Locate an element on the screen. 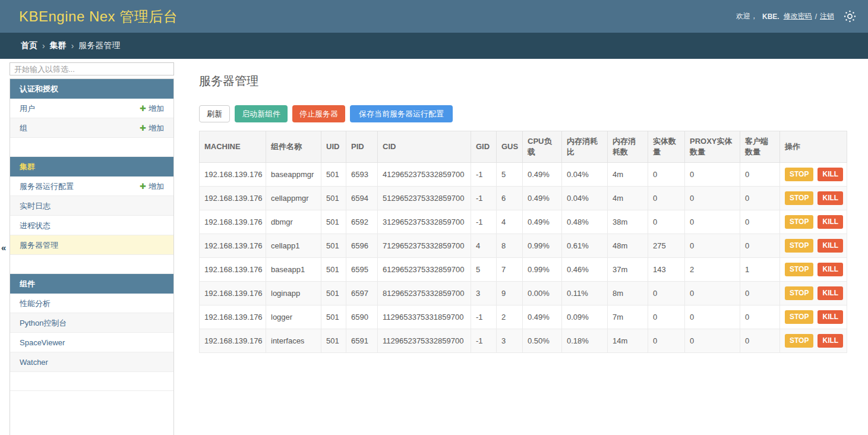 The image size is (868, 435). save-run-config-button: 保存当前服务器运行配置 is located at coordinates (402, 114).